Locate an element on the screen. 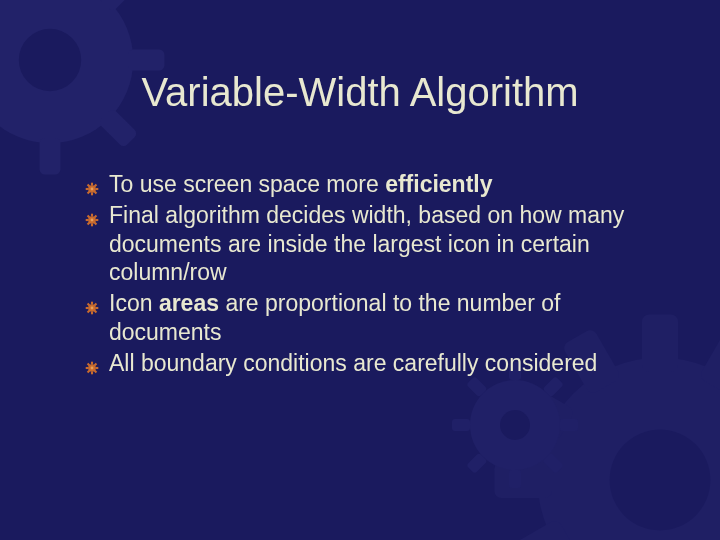  bullet-item: To use screen space more efficiently is located at coordinates (372, 184).